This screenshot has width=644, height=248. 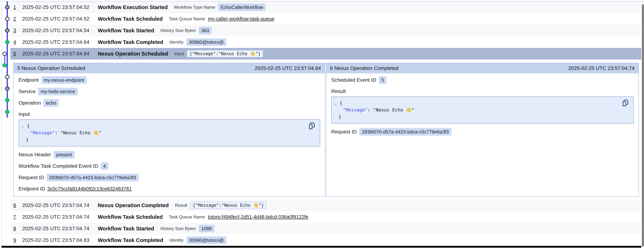 What do you see at coordinates (64, 155) in the screenshot?
I see `detail-field-value-badge: present` at bounding box center [64, 155].